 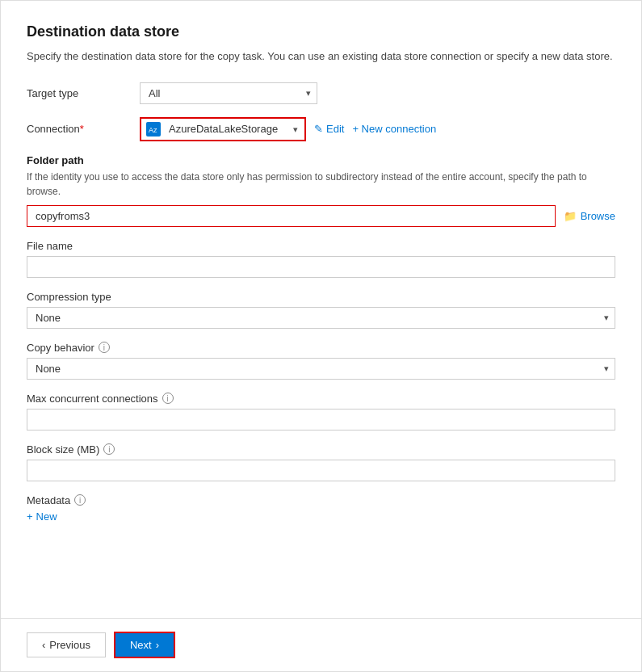 I want to click on previous-arrow-icon: ‹, so click(x=44, y=645).